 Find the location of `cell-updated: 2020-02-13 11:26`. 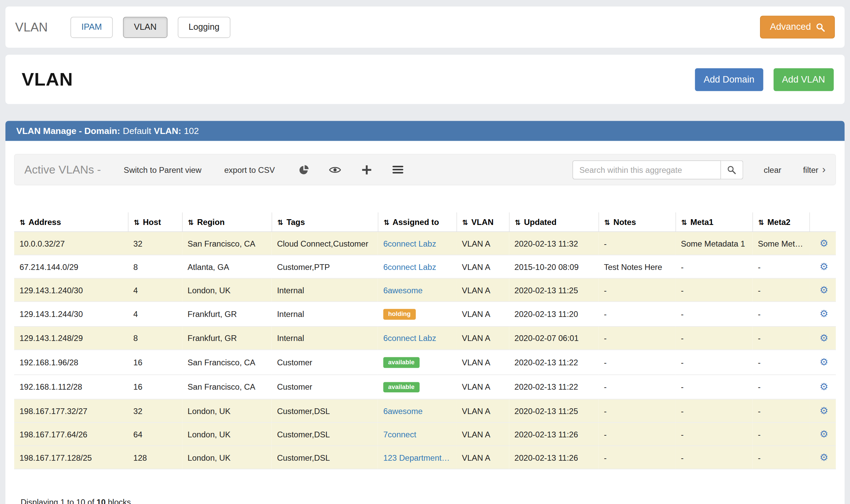

cell-updated: 2020-02-13 11:26 is located at coordinates (554, 434).